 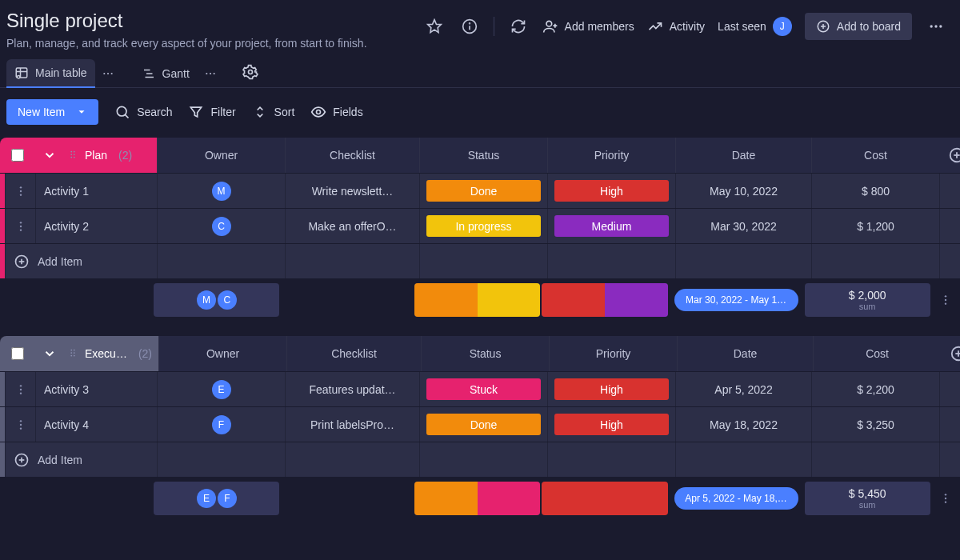 What do you see at coordinates (936, 26) in the screenshot?
I see `more-icon` at bounding box center [936, 26].